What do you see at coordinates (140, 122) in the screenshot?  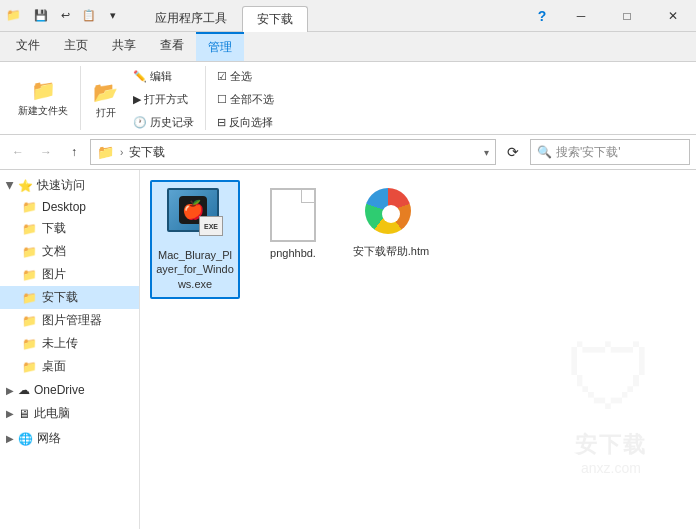 I see `history-icon: 🕐` at bounding box center [140, 122].